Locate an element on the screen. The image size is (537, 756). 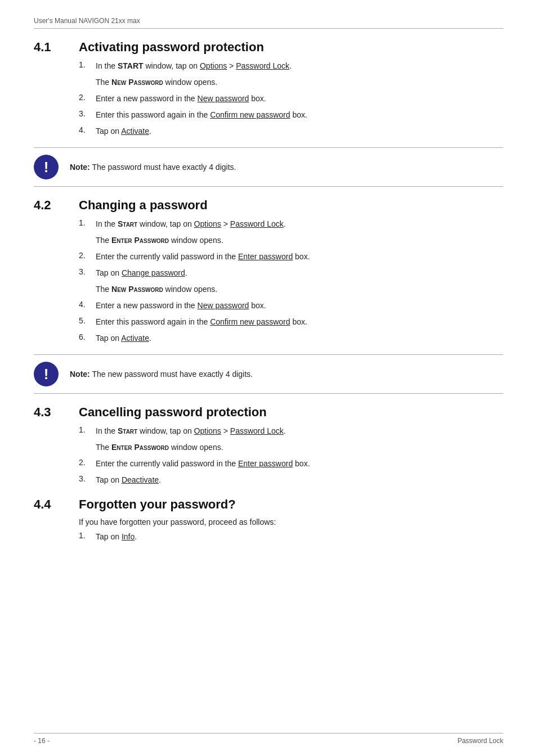
step-item: 4. Enter a new password in the New passw… is located at coordinates (291, 306).